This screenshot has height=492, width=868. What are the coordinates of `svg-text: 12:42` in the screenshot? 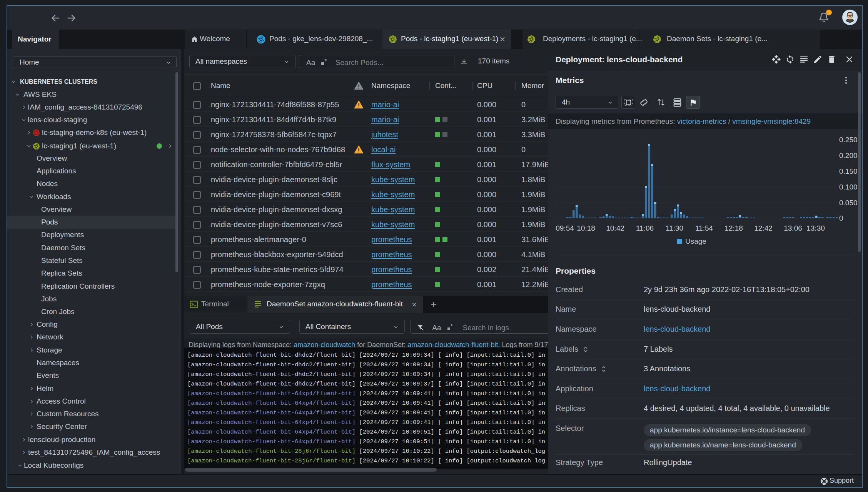 It's located at (763, 228).